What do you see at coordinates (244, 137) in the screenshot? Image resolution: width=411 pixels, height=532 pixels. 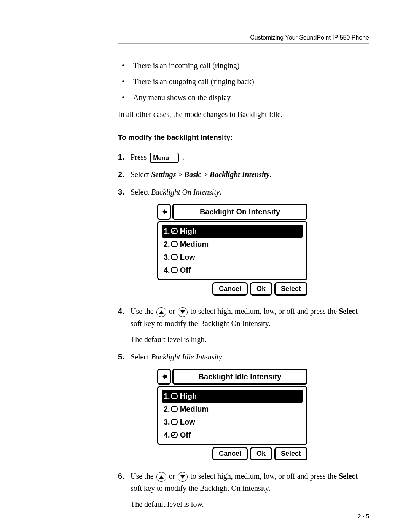 I see `section-heading: To modify the backlight intensity:` at bounding box center [244, 137].